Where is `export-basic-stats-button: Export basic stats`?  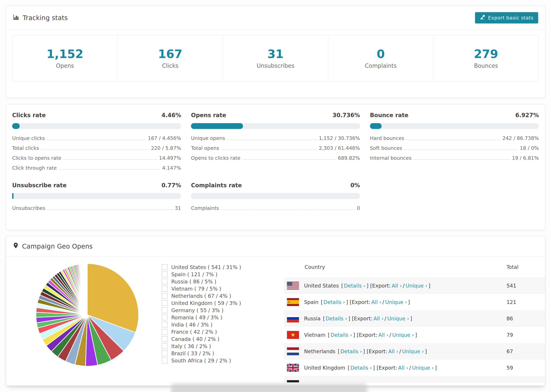
export-basic-stats-button: Export basic stats is located at coordinates (507, 18).